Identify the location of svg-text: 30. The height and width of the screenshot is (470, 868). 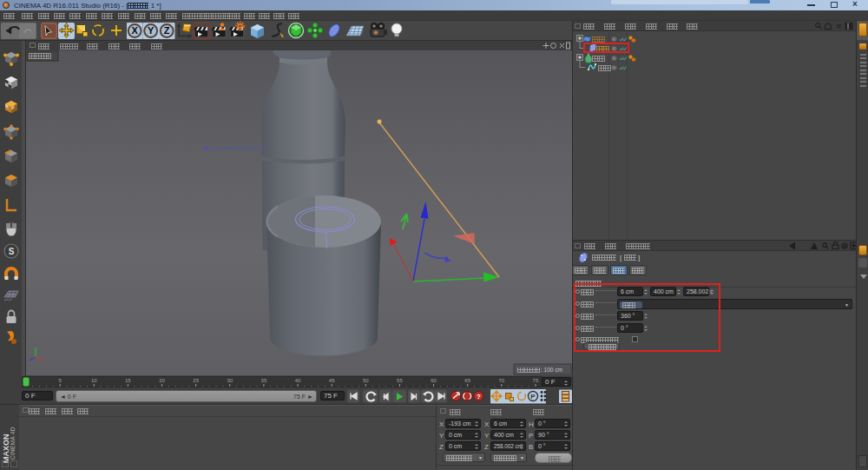
(229, 381).